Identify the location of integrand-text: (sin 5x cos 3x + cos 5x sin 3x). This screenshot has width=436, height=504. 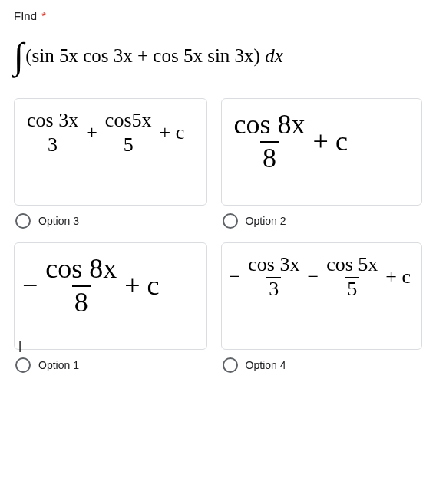
(143, 56).